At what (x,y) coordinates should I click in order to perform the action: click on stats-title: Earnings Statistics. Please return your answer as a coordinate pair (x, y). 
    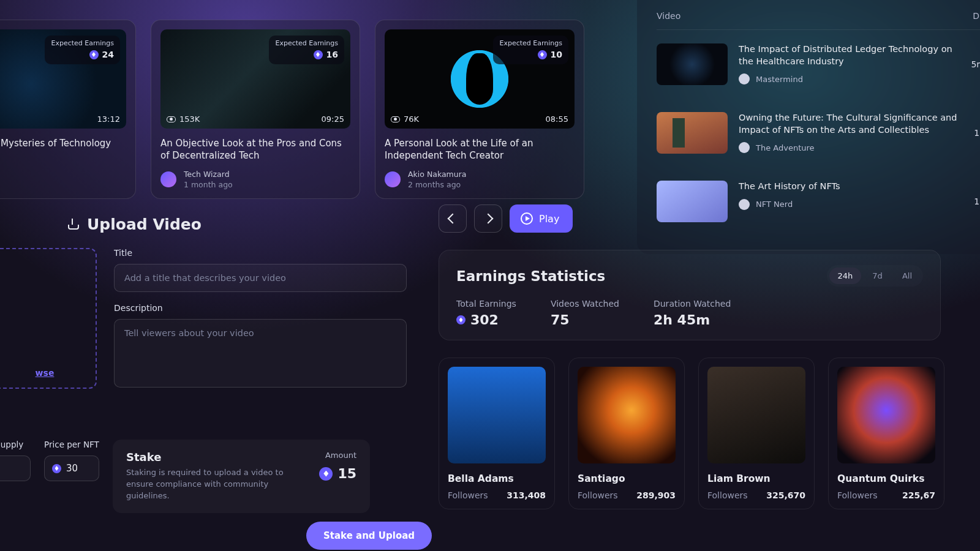
    Looking at the image, I should click on (530, 276).